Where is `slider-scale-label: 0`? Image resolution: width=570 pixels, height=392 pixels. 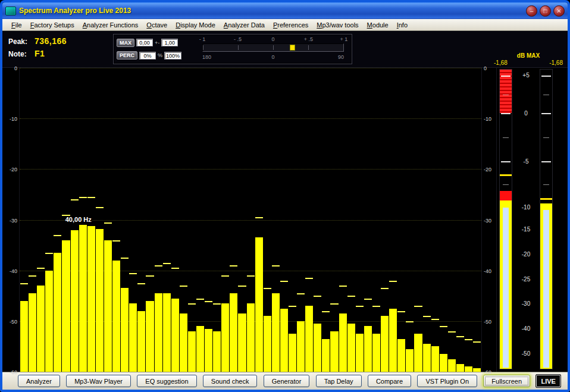
slider-scale-label: 0 is located at coordinates (273, 39).